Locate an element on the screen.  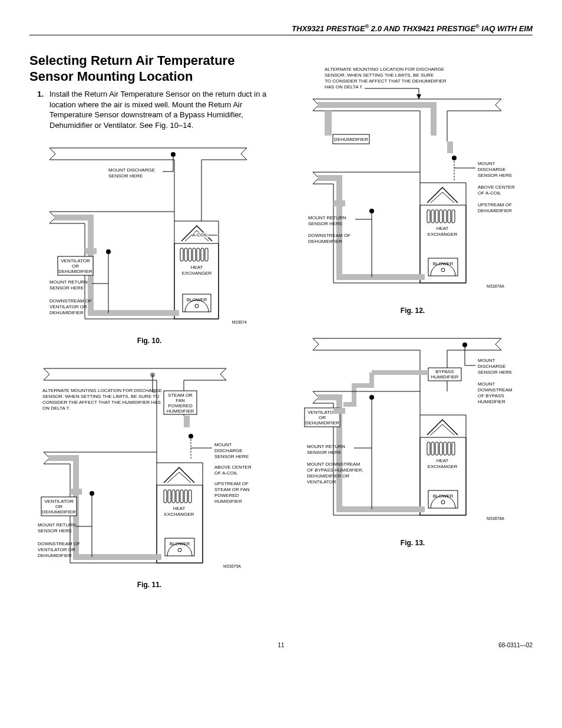
fig13-md2: DISCHARGE is located at coordinates (492, 367).